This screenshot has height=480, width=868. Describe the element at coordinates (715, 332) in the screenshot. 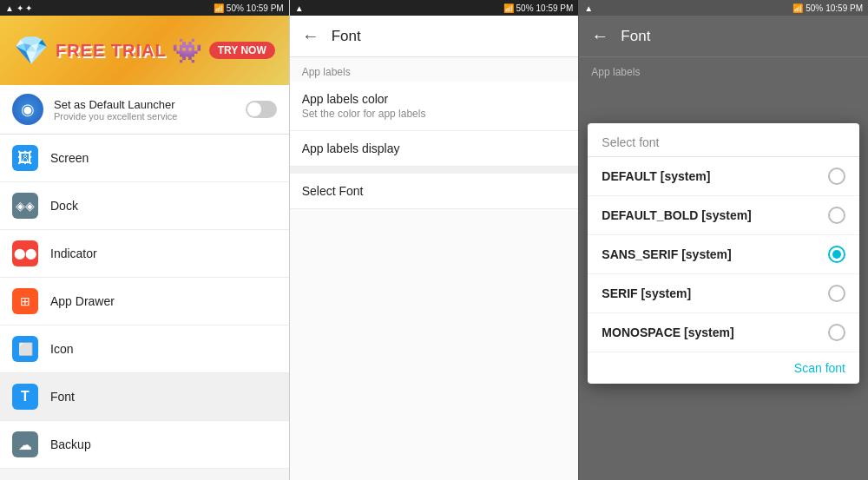

I see `font-option-monospace-label: MONOSPACE [system]` at that location.